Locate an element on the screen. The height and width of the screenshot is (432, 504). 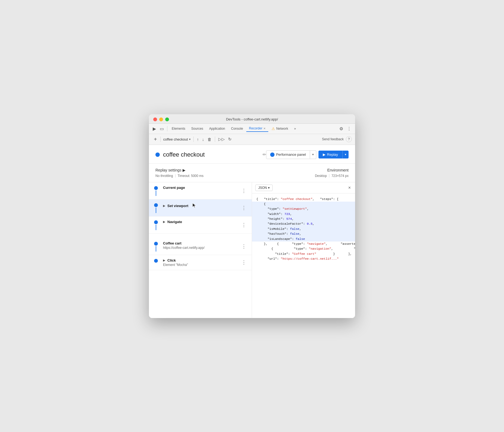
add-recording-button: + is located at coordinates (155, 139).